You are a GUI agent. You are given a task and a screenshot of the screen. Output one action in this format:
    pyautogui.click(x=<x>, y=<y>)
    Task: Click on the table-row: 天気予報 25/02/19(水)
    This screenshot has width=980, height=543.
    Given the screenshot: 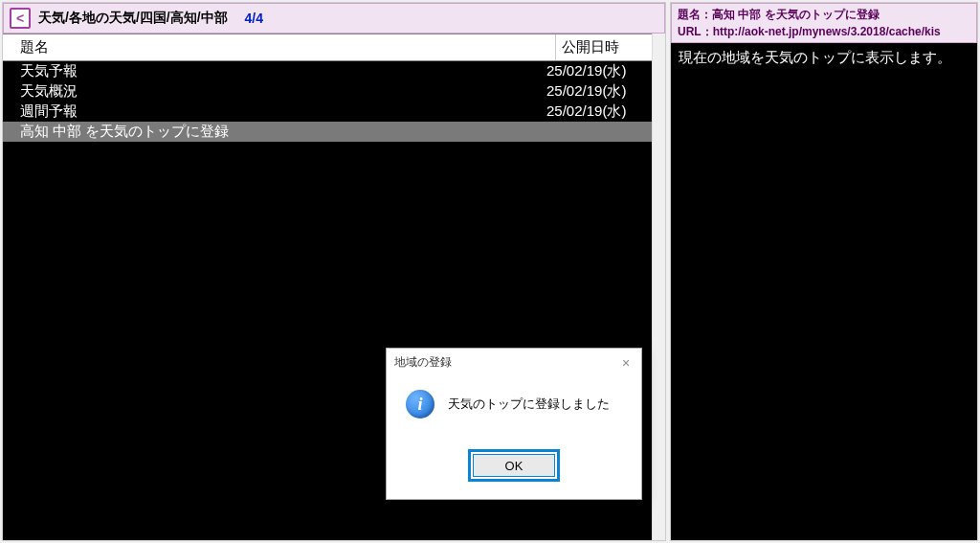 What is the action you would take?
    pyautogui.click(x=327, y=71)
    